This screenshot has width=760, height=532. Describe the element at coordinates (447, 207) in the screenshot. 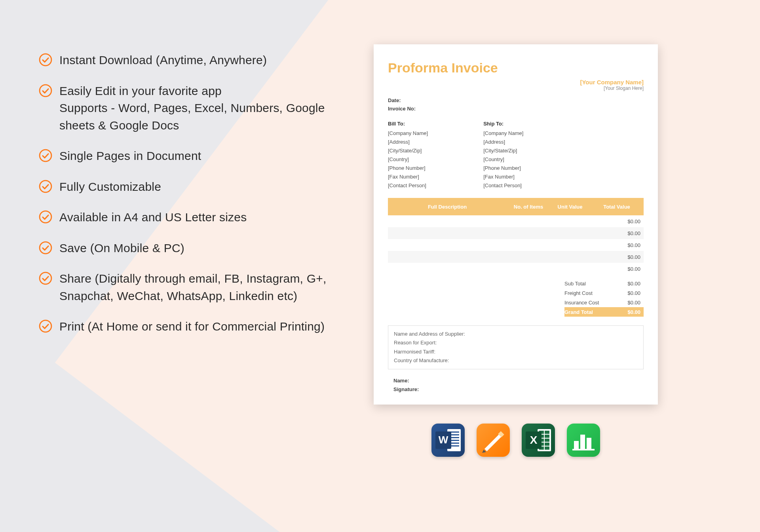

I see `col-description: Full Description` at that location.